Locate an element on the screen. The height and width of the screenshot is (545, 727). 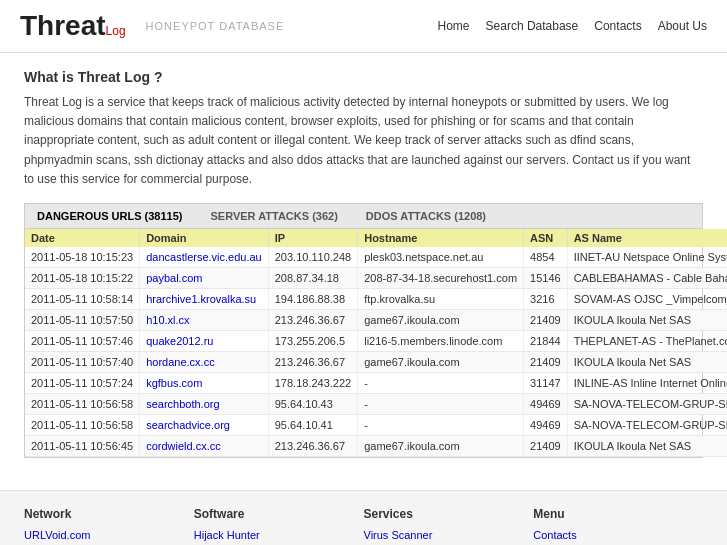
tab-dangerous-urls: DANGEROUS URLS (38115) is located at coordinates (110, 216).